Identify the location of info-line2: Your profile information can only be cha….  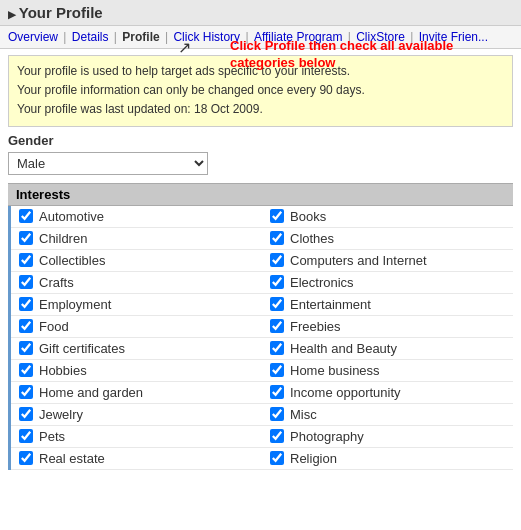
(260, 90).